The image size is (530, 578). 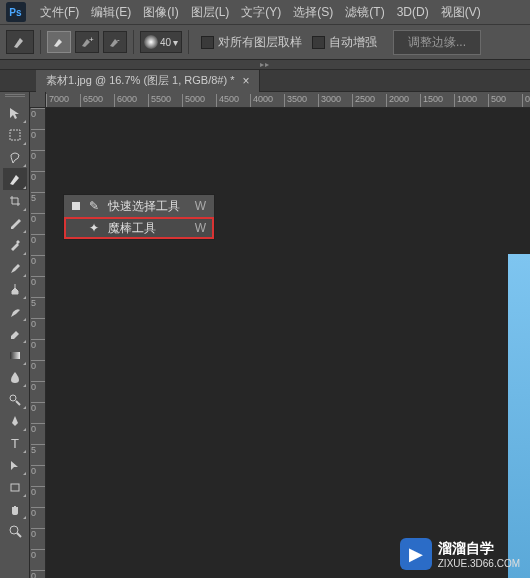 I want to click on ruler-tick: 5, so click(x=38, y=449).